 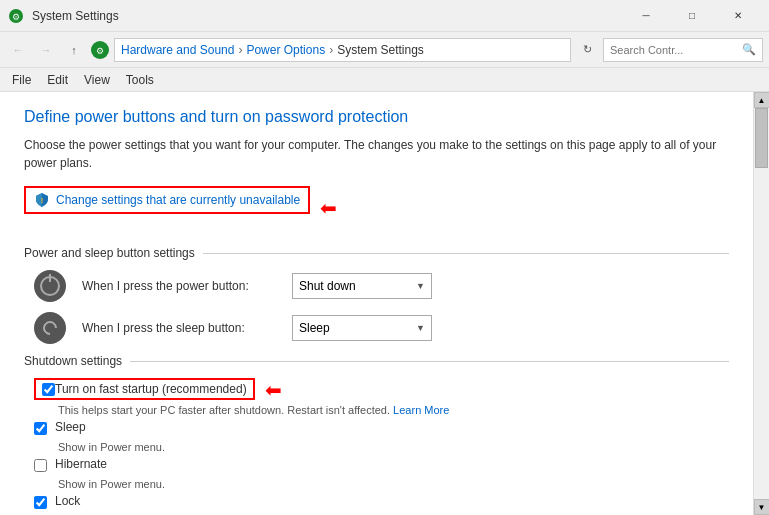 What do you see at coordinates (178, 200) in the screenshot?
I see `change-settings-label: Change settings that are currently unava…` at bounding box center [178, 200].